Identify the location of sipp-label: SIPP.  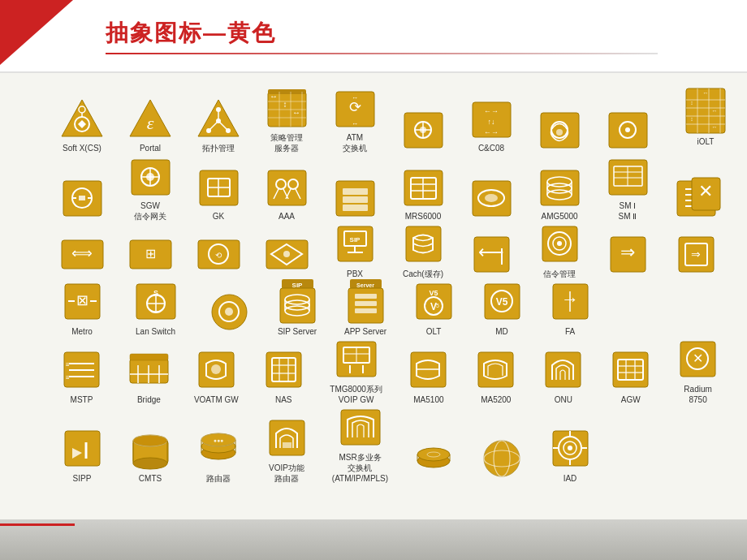
(83, 479).